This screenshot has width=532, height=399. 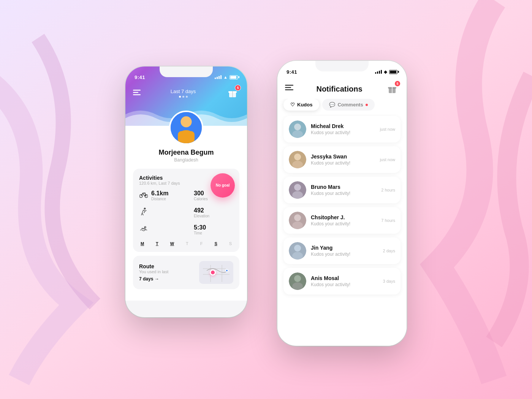 What do you see at coordinates (238, 88) in the screenshot?
I see `badge-1: 5` at bounding box center [238, 88].